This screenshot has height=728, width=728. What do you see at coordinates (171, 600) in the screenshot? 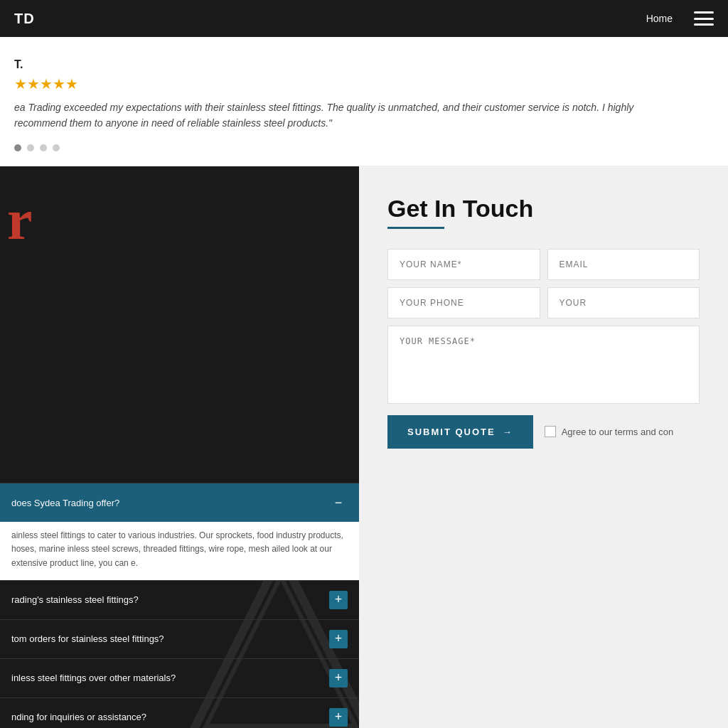
I see `faq-question-2: rading's stainless steel fittings?` at bounding box center [171, 600].